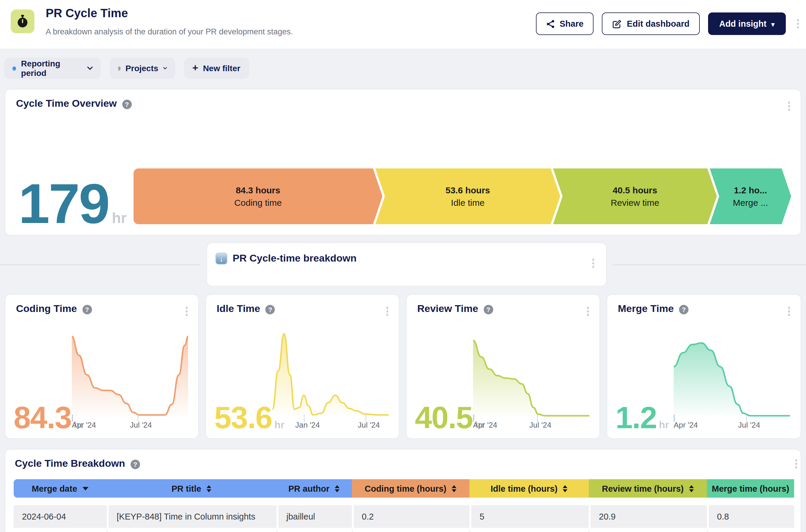 The width and height of the screenshot is (806, 532). I want to click on funnel-stage-idle: 53.6 hours Idle time, so click(468, 196).